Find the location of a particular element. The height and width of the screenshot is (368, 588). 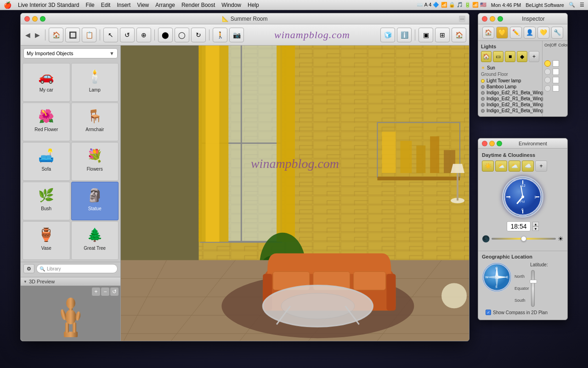

light-type-wall: ▭ is located at coordinates (498, 57).